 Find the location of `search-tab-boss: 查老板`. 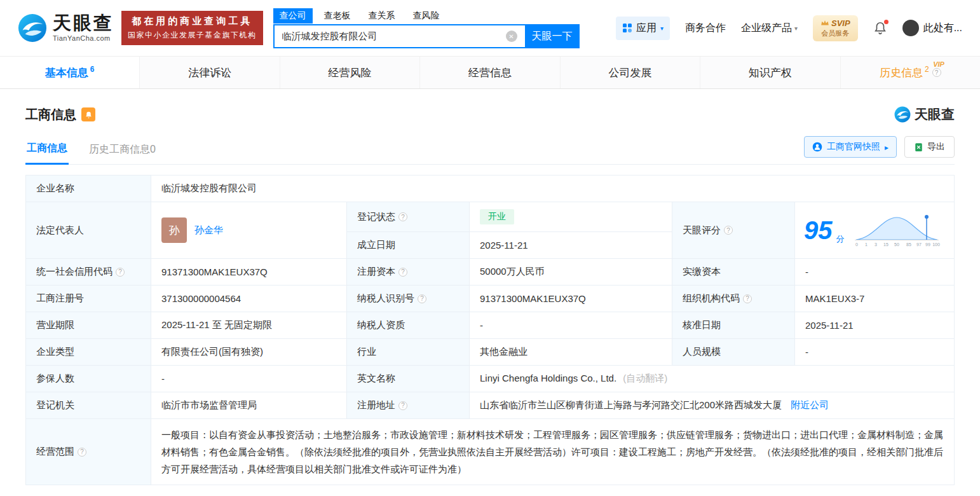

search-tab-boss: 查老板 is located at coordinates (337, 16).